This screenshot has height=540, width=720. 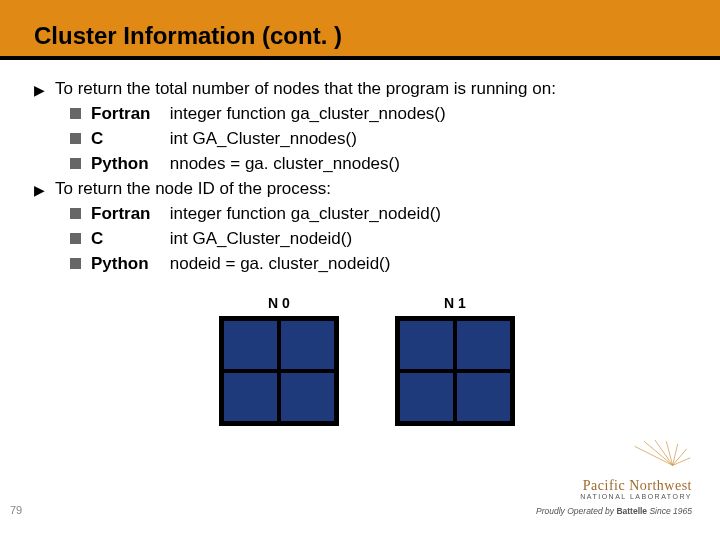 What do you see at coordinates (188, 36) in the screenshot?
I see `slide-title: Cluster Information (cont. )` at bounding box center [188, 36].